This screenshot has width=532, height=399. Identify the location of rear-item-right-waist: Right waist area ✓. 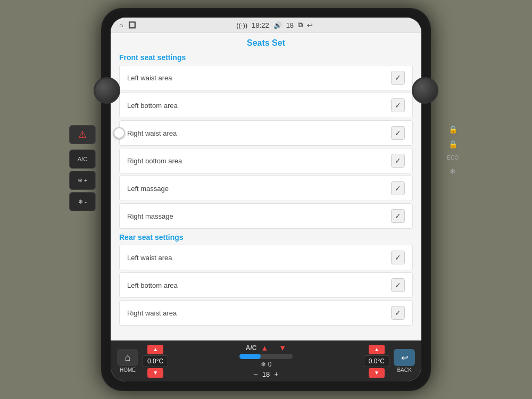
(266, 313).